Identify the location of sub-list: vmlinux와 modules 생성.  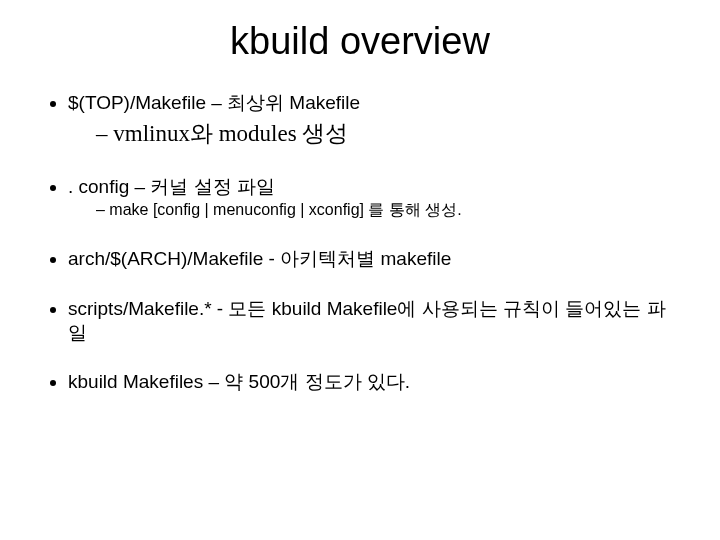
(374, 134).